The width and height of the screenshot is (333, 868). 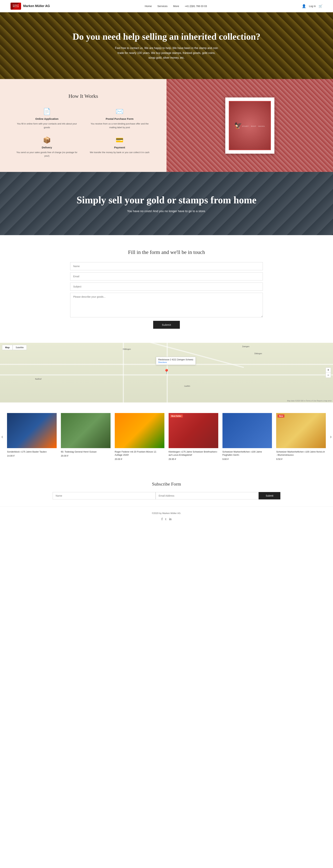 What do you see at coordinates (47, 112) in the screenshot?
I see `online-application-icon: 📄` at bounding box center [47, 112].